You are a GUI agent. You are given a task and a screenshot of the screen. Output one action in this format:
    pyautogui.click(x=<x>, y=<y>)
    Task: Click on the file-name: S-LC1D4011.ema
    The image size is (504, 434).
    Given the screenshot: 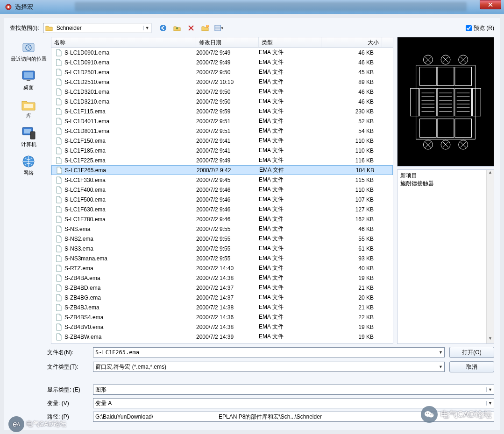 What is the action you would take?
    pyautogui.click(x=130, y=121)
    